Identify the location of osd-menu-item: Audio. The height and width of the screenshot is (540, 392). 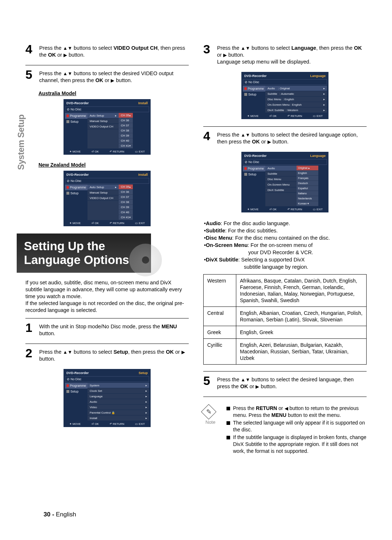
(281, 169).